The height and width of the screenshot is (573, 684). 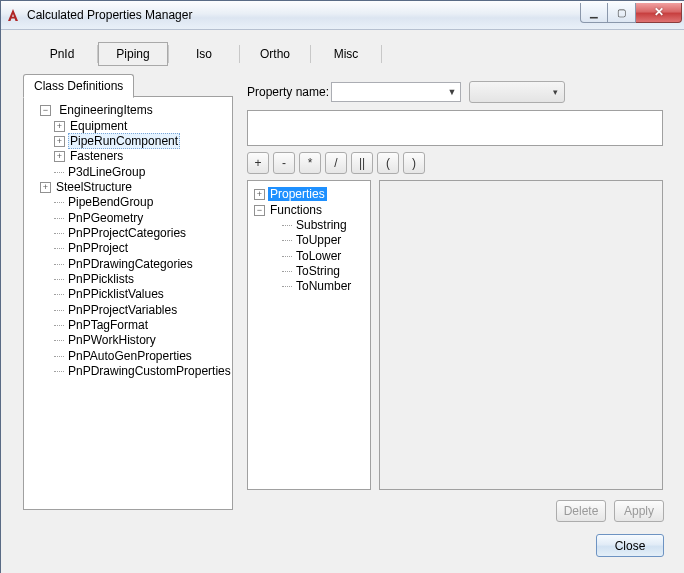 I want to click on tab-piping: Piping, so click(x=133, y=54).